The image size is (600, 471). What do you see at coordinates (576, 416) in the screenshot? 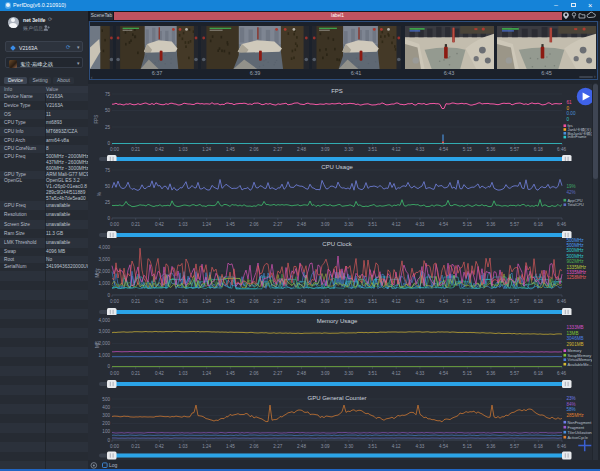
I see `svg-text: 285MHz` at bounding box center [576, 416].